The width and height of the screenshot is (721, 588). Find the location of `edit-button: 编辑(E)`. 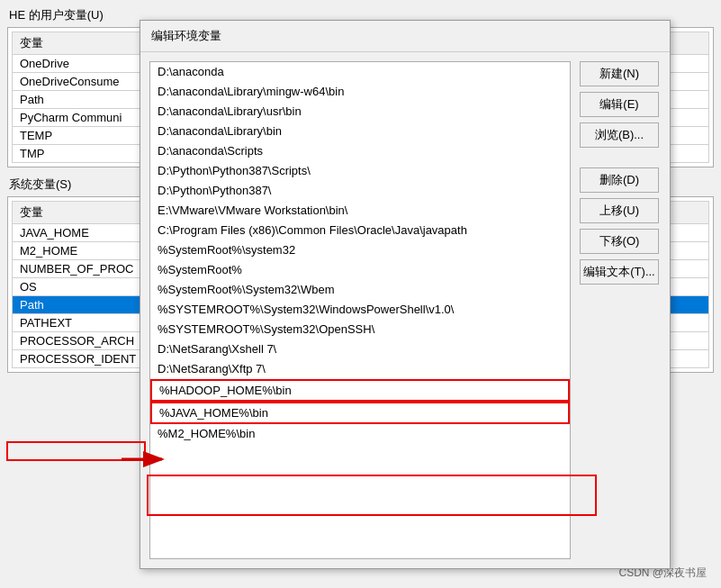

edit-button: 编辑(E) is located at coordinates (619, 104).